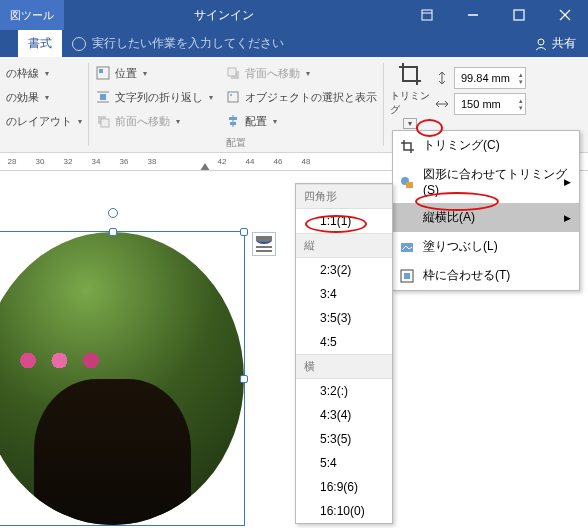 The image size is (588, 528). What do you see at coordinates (344, 391) in the screenshot?
I see `ratio-3-2: 3:2(:)` at bounding box center [344, 391].